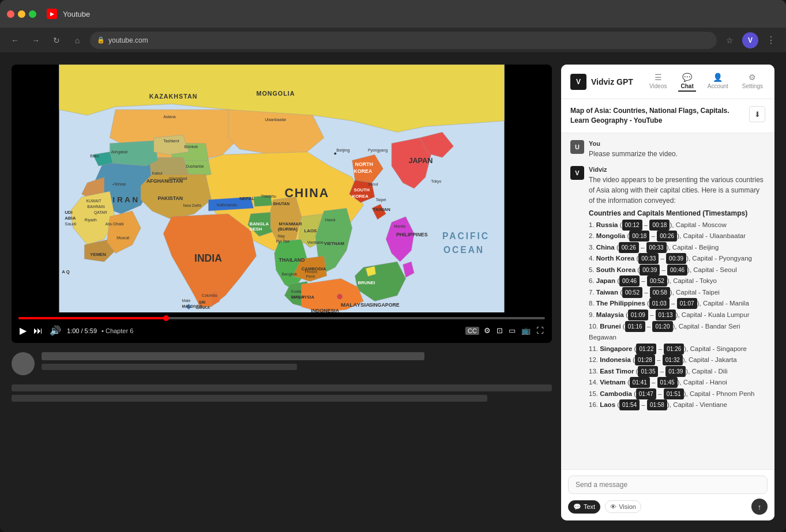  I want to click on svg-text: Baku, so click(95, 156).